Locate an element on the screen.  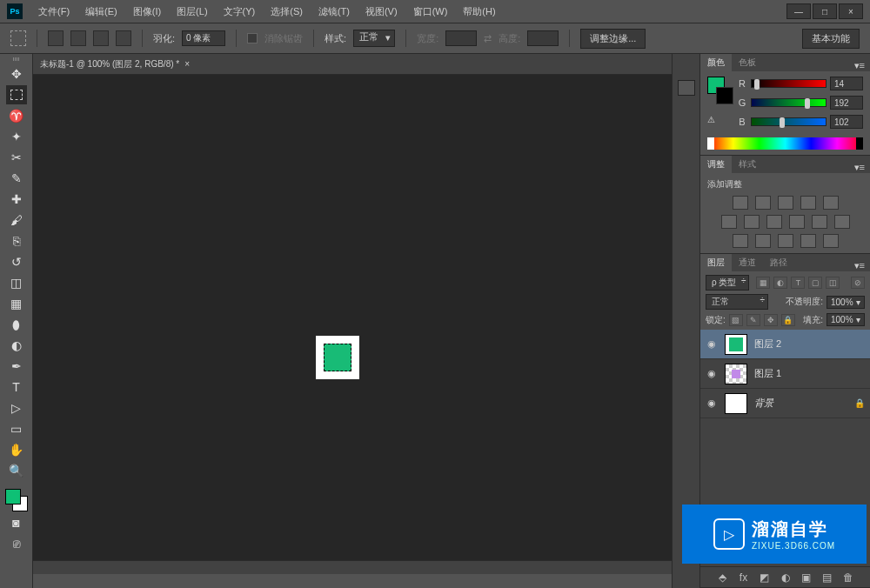
menu-type: 文字(Y) is located at coordinates (240, 12).